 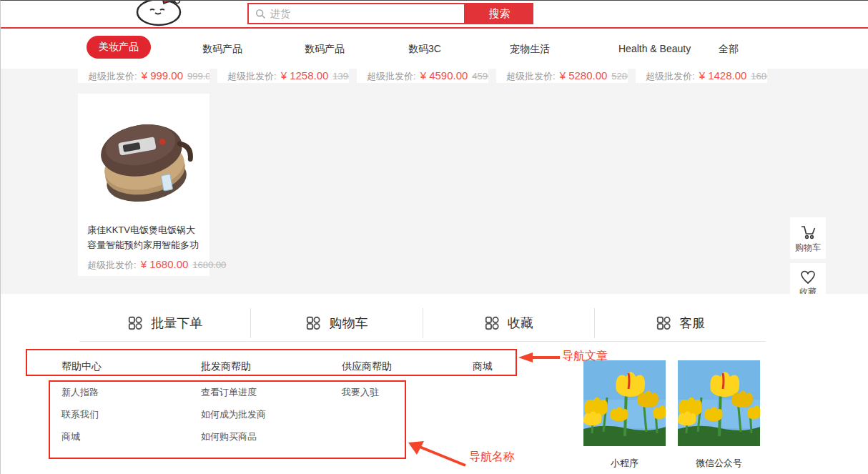 What do you see at coordinates (724, 76) in the screenshot?
I see `price-current: ¥ 1428.00` at bounding box center [724, 76].